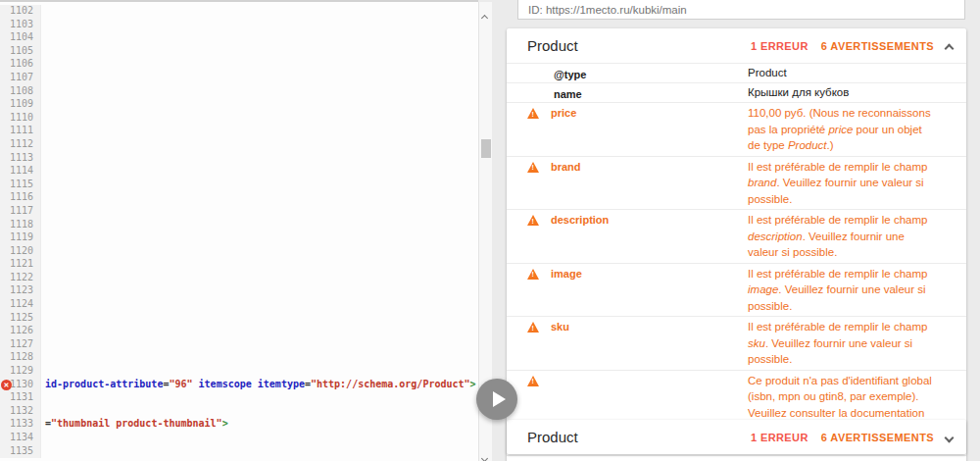 This screenshot has height=461, width=980. Describe the element at coordinates (741, 10) in the screenshot. I see `page-id-bar: ID: https://1mecto.ru/kubki/main` at that location.